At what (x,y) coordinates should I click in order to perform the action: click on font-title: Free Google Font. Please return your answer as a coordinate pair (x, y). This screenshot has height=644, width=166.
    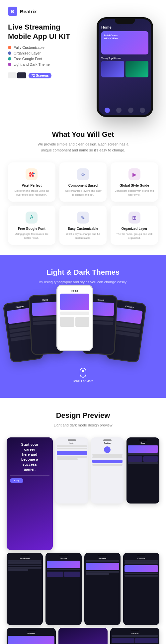
    Looking at the image, I should click on (32, 229).